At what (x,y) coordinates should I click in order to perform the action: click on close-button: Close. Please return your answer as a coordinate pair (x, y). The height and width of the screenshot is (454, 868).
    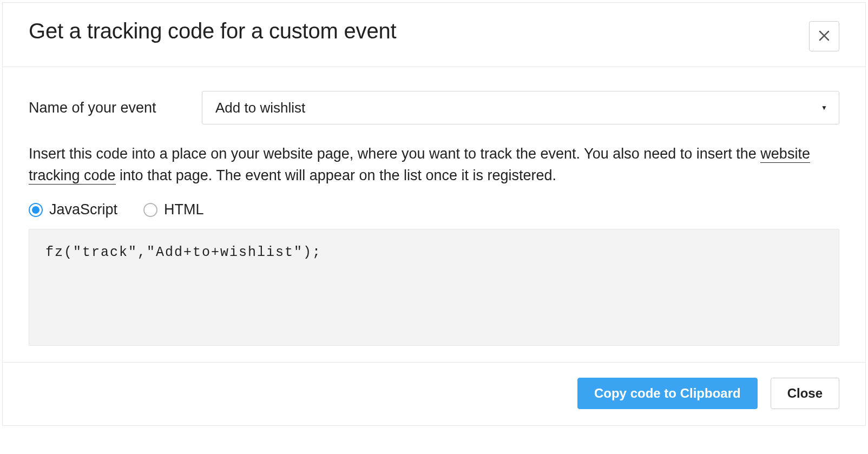
    Looking at the image, I should click on (805, 393).